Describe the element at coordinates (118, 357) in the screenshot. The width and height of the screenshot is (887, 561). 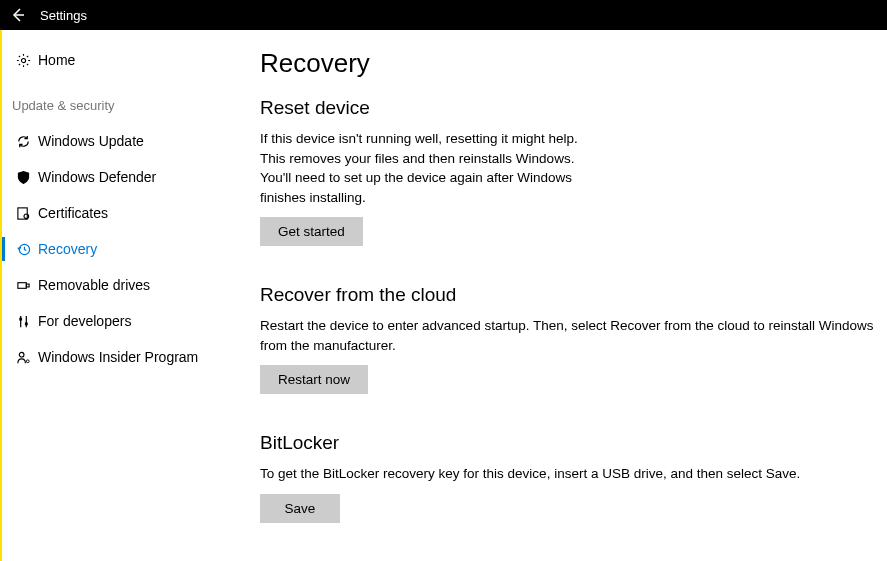
I see `sidebar-item-label: Windows Insider Program` at that location.